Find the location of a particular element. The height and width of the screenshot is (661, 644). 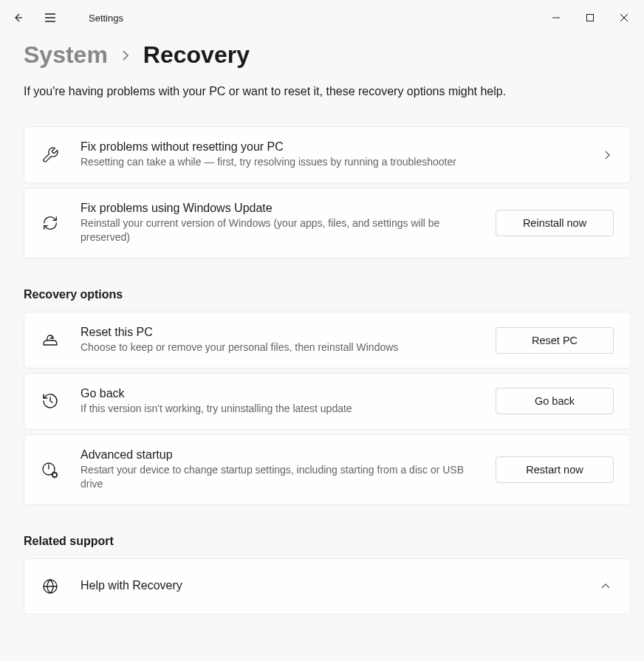

titlebar: Settings is located at coordinates (322, 18).